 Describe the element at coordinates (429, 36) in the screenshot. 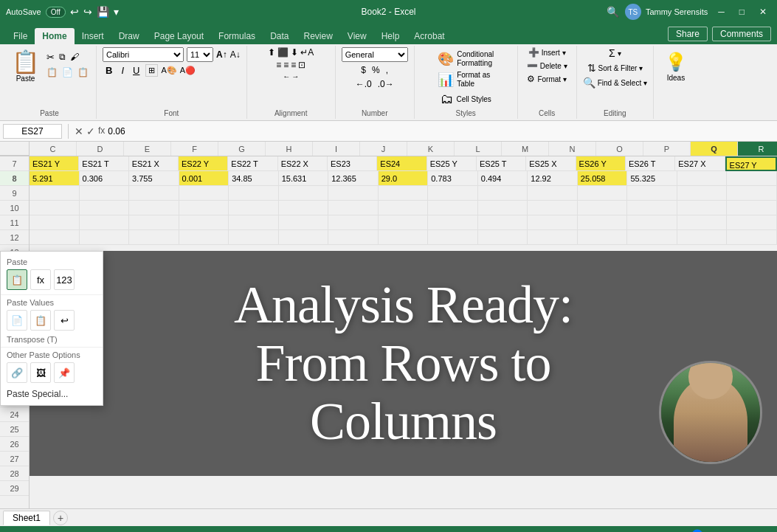

I see `tab-acrobat: Acrobat` at that location.